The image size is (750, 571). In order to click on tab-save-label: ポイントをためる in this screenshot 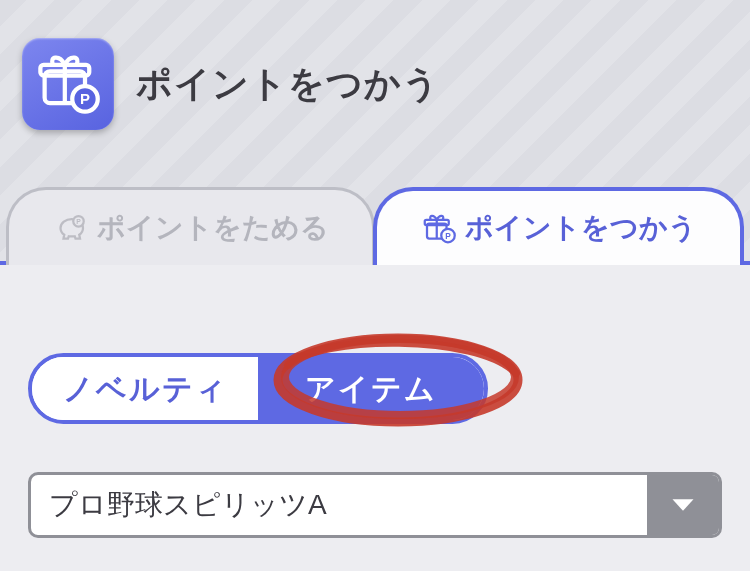, I will do `click(213, 228)`.